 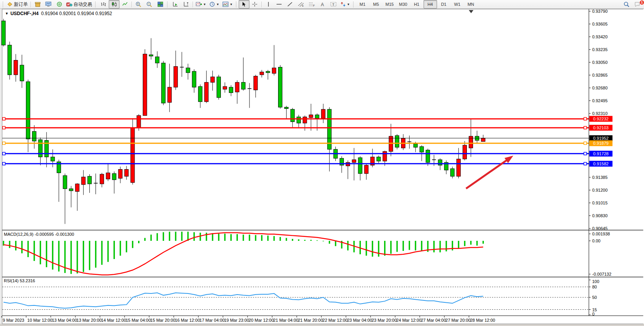 I want to click on timeframe-D1: D1, so click(x=444, y=4).